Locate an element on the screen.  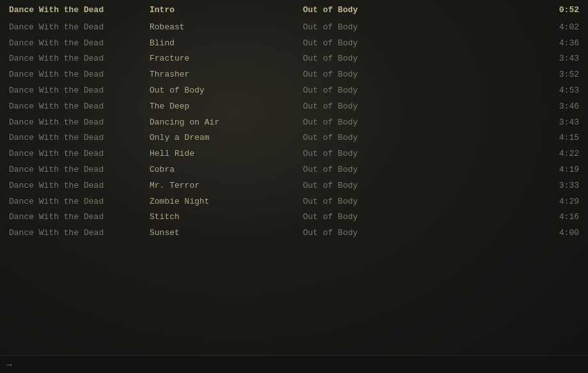
table-row: Dance With the DeadFractureOut of Body3:… is located at coordinates (294, 59).